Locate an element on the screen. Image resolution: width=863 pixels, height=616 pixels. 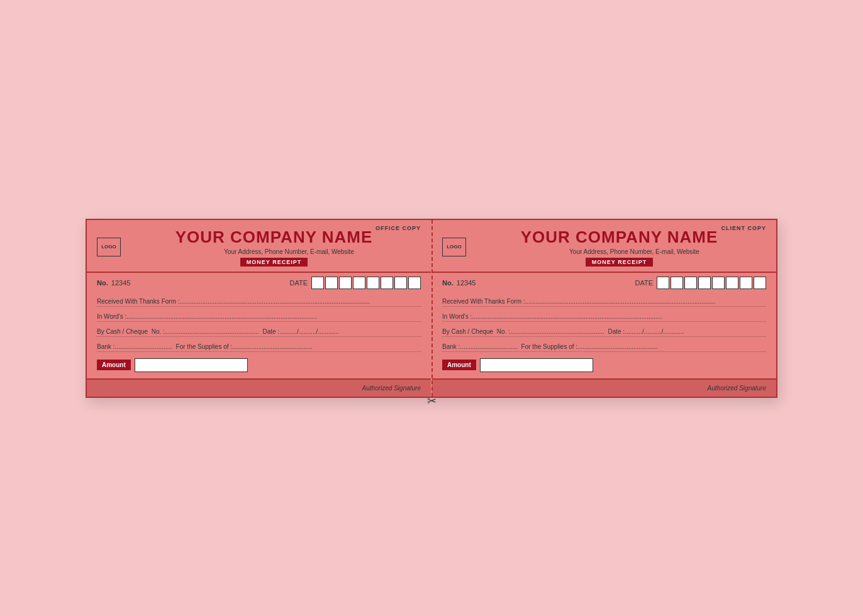
office-field-cash-cheque: By Cash / Cheque No. :..................… is located at coordinates (259, 333).